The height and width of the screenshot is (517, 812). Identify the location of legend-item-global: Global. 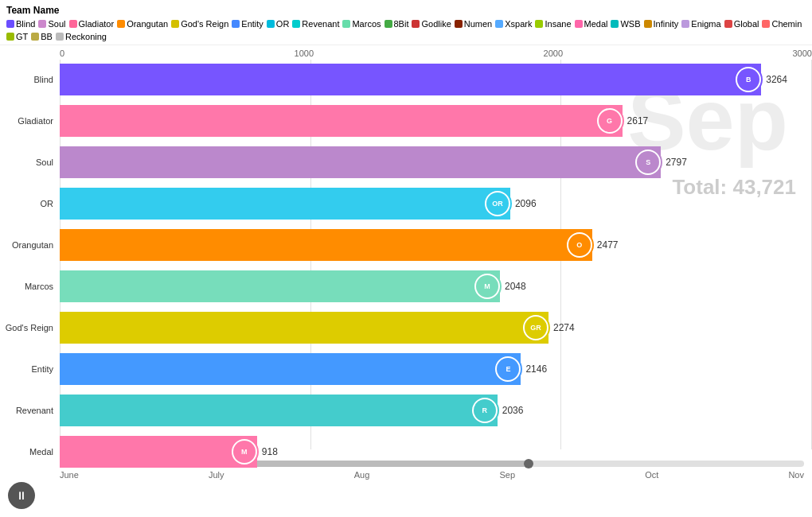
(742, 24).